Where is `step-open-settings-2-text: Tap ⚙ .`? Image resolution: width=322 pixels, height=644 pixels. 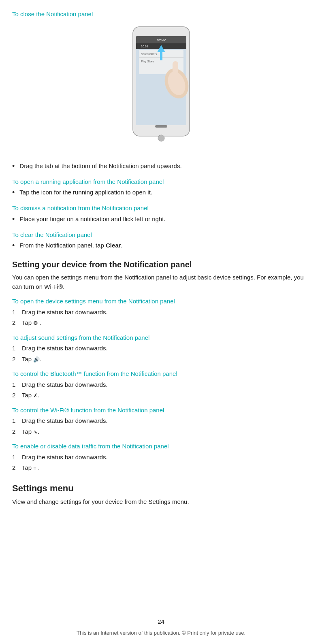
step-open-settings-2-text: Tap ⚙ . is located at coordinates (32, 323).